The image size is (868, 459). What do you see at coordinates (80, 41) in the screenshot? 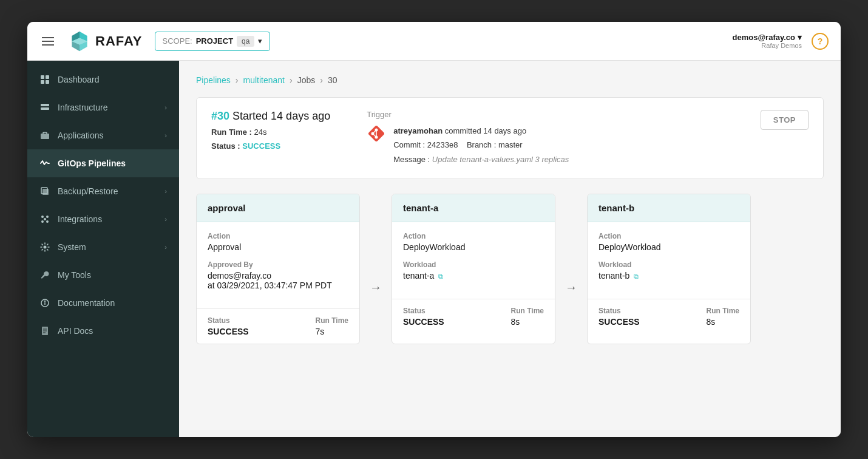
I see `logo-icon` at bounding box center [80, 41].